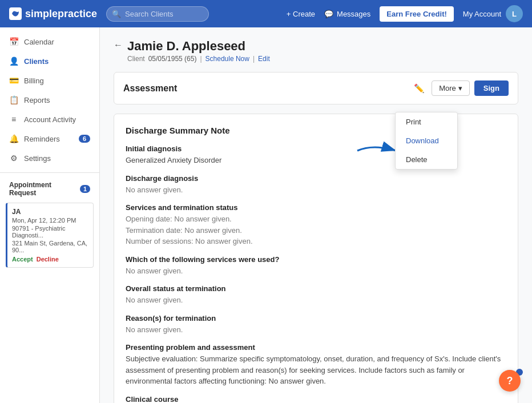 The height and width of the screenshot is (403, 532). What do you see at coordinates (264, 59) in the screenshot?
I see `edit-link: Edit` at bounding box center [264, 59].